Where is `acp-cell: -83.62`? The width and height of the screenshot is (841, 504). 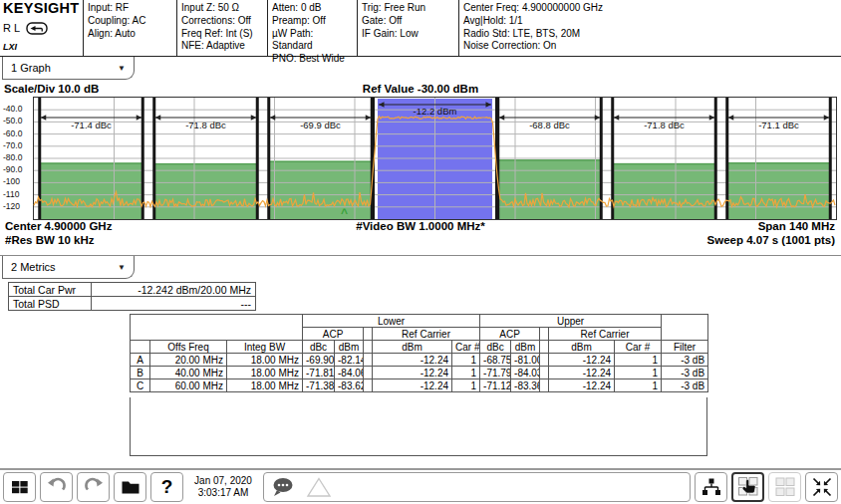
acp-cell: -83.62 is located at coordinates (349, 386).